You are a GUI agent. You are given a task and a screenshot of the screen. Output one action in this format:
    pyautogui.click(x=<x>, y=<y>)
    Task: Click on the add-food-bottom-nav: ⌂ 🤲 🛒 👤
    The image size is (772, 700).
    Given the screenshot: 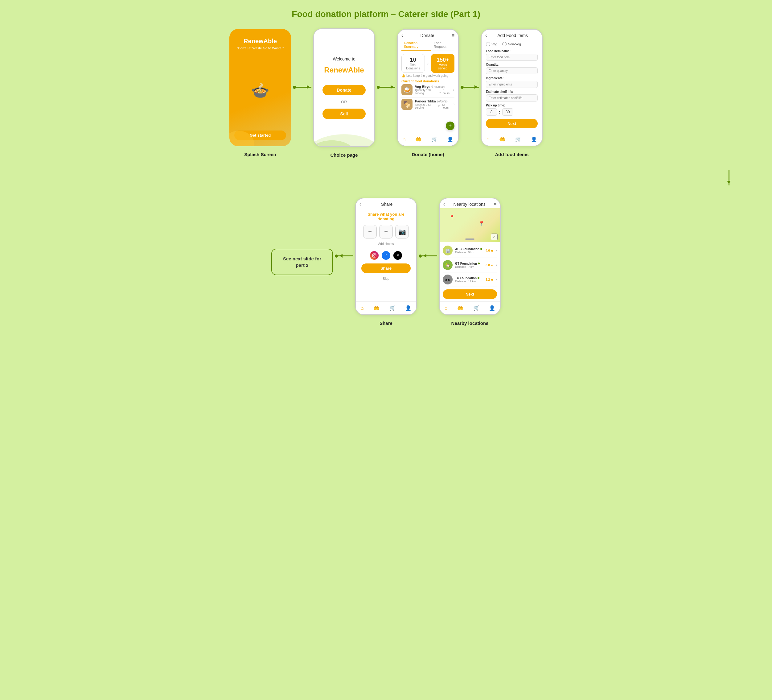 What is the action you would take?
    pyautogui.click(x=512, y=139)
    